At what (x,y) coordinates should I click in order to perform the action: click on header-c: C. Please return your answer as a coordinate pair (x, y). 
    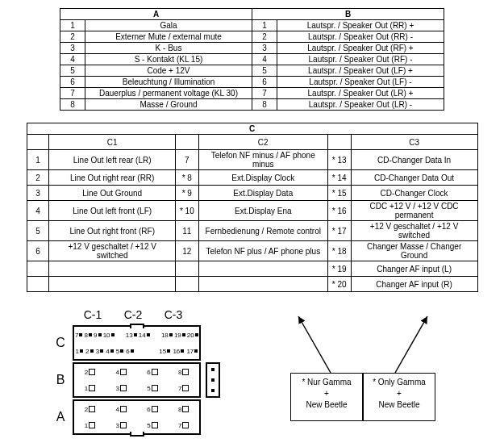
    Looking at the image, I should click on (252, 129).